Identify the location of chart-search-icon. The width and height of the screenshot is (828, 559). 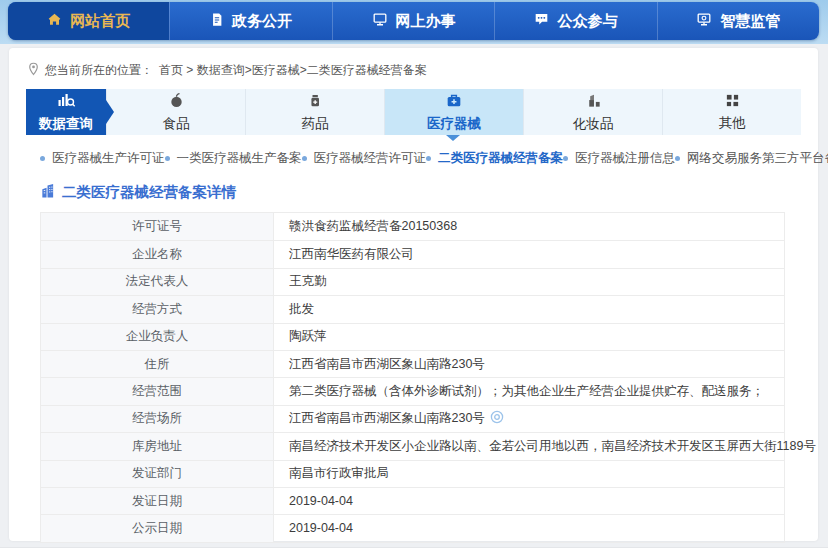
(66, 102).